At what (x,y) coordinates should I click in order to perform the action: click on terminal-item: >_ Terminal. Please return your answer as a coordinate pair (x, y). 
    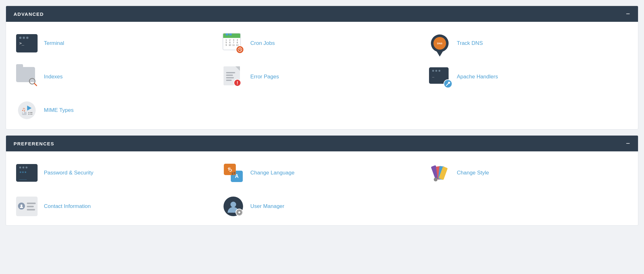
    Looking at the image, I should click on (117, 43).